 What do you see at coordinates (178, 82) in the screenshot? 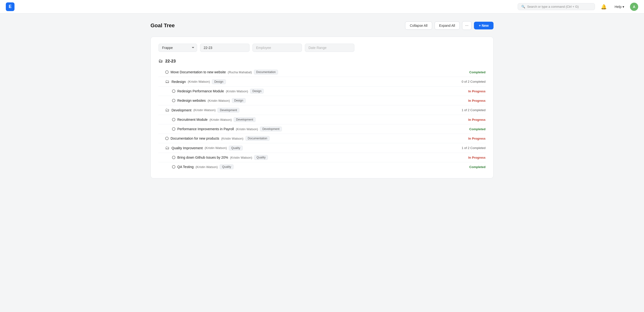
I see `item-name: Redesign` at bounding box center [178, 82].